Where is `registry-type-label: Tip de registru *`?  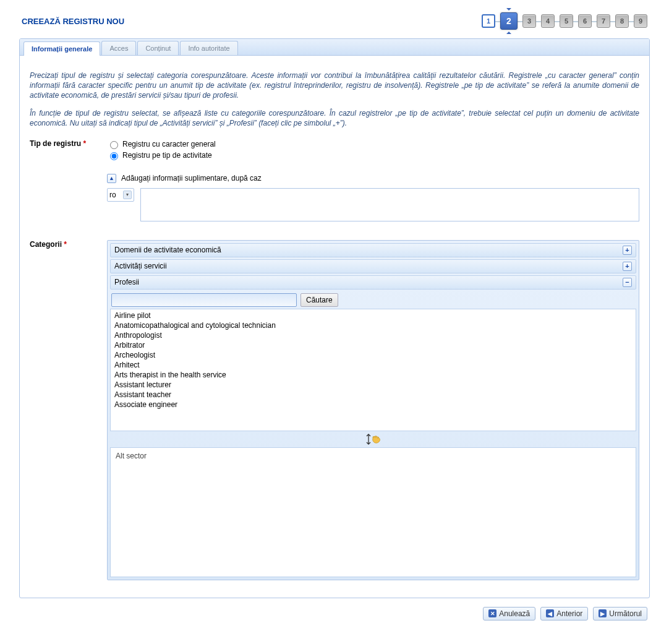
registry-type-label: Tip de registru * is located at coordinates (68, 144).